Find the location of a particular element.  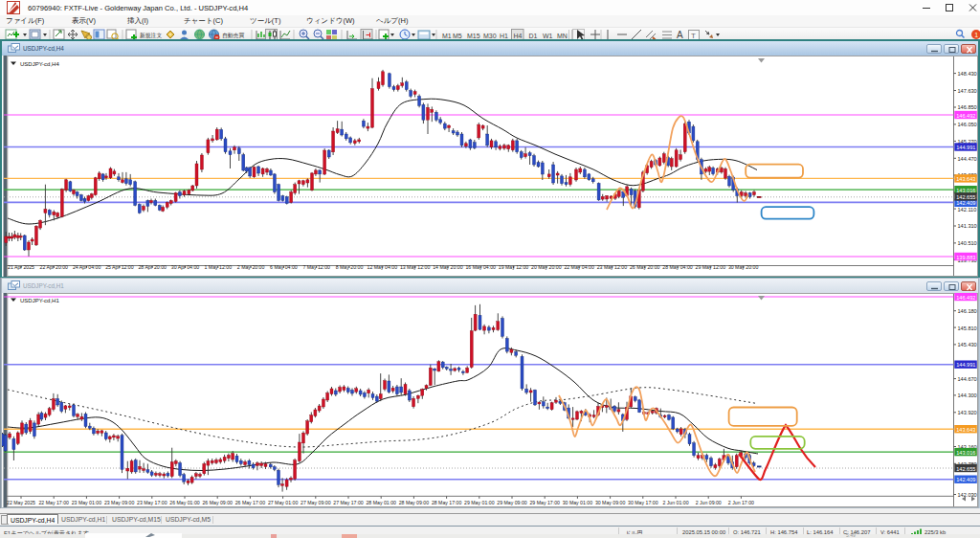

svg-text: 23 May 17:00 is located at coordinates (152, 503).